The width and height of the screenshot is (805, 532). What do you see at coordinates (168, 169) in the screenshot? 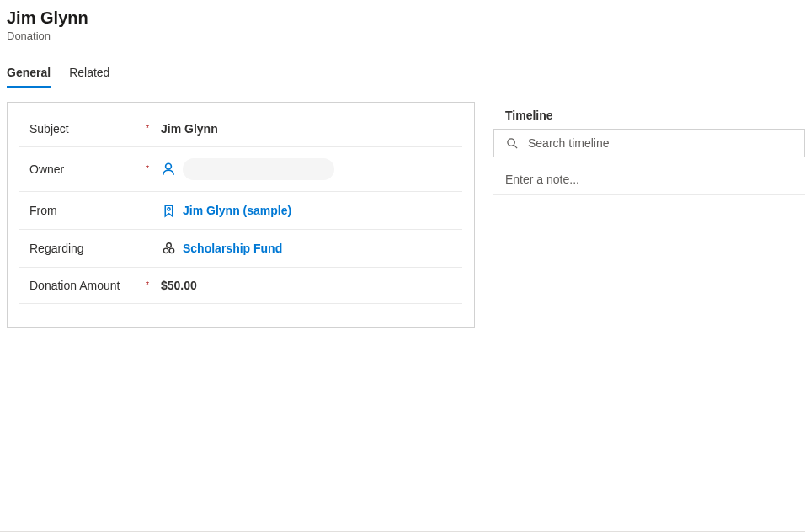
I see `person-icon` at bounding box center [168, 169].